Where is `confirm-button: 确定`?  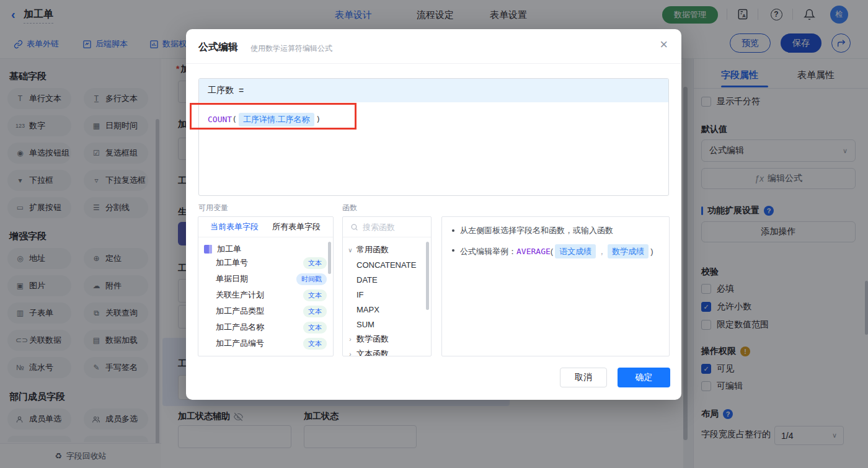 confirm-button: 确定 is located at coordinates (644, 377).